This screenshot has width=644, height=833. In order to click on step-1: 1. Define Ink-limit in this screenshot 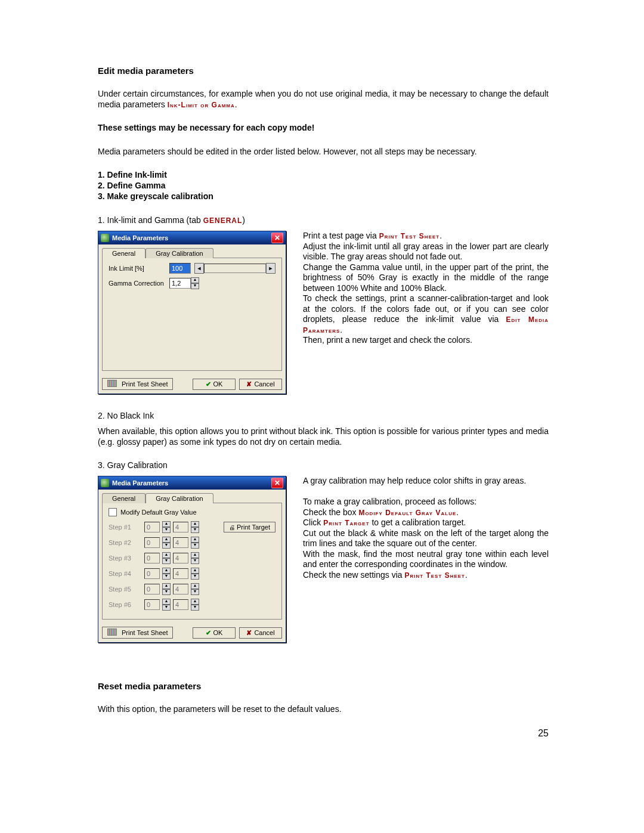, I will do `click(323, 175)`.